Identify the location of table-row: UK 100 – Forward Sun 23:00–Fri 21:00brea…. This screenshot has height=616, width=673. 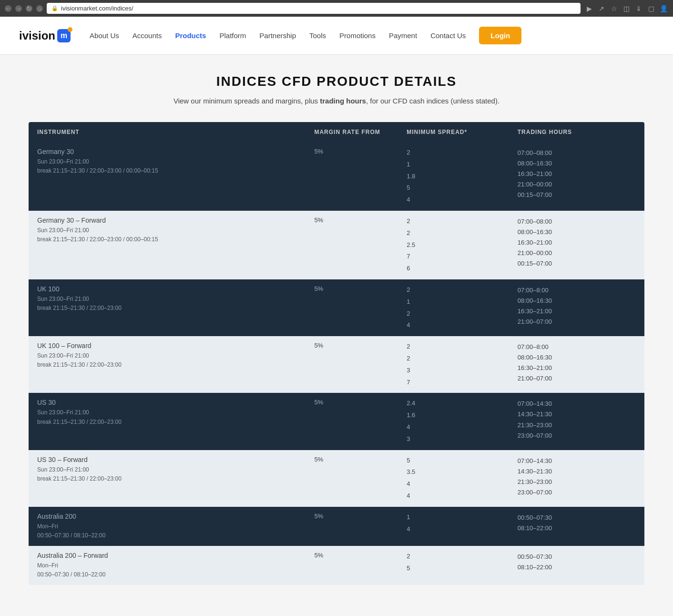
(336, 364).